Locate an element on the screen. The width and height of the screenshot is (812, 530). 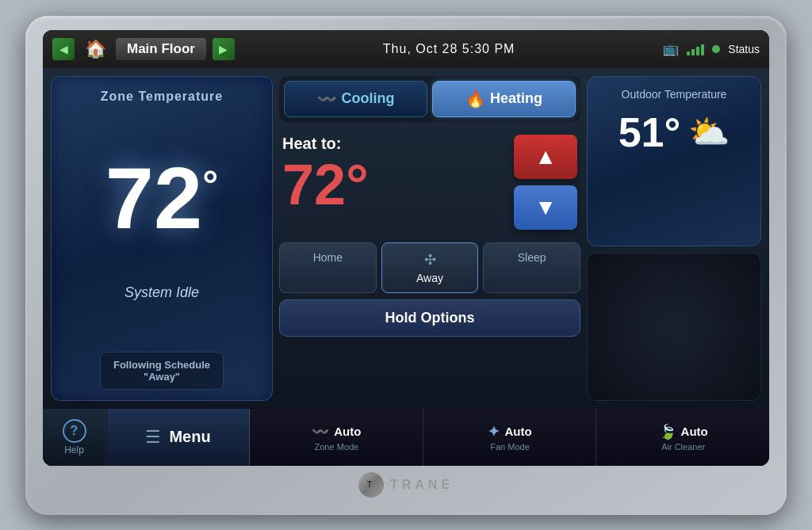
zone-temp-container: 72° is located at coordinates (162, 198).